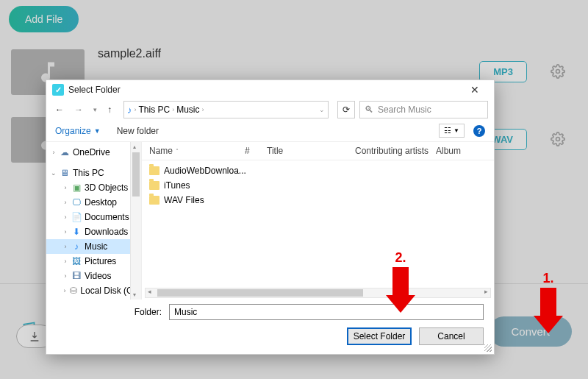  I want to click on cancel-button: Cancel, so click(451, 336).